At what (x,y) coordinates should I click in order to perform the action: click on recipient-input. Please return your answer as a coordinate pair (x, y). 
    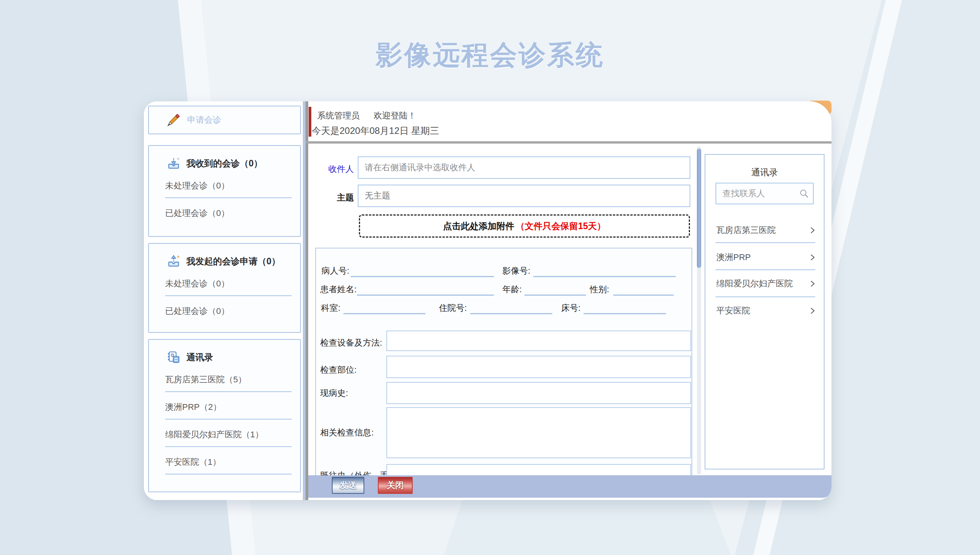
    Looking at the image, I should click on (524, 168).